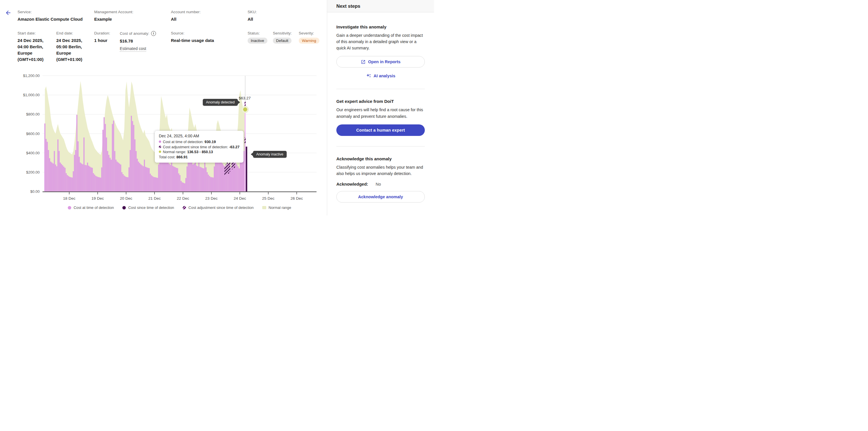  Describe the element at coordinates (199, 147) in the screenshot. I see `chart-tooltip: Dec 24, 2025, 4:00 AM Cost at time of de…` at that location.